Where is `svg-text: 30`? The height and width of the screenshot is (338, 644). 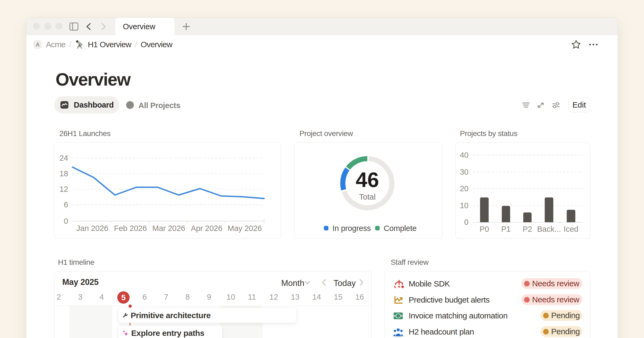 svg-text: 30 is located at coordinates (464, 172).